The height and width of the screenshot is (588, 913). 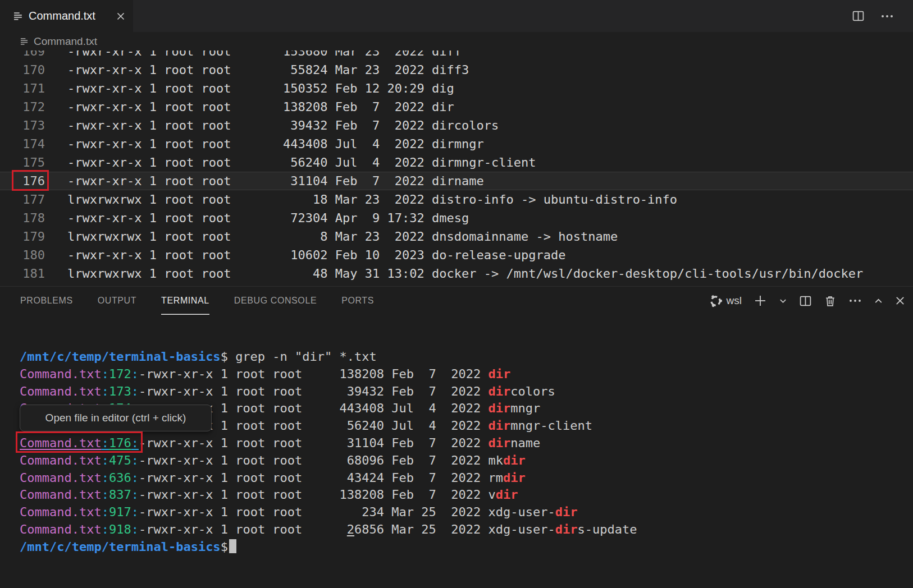 I want to click on line-text: -rwxr-xr-x 1 root root 39432 Feb 7 2022 …, so click(x=272, y=126).